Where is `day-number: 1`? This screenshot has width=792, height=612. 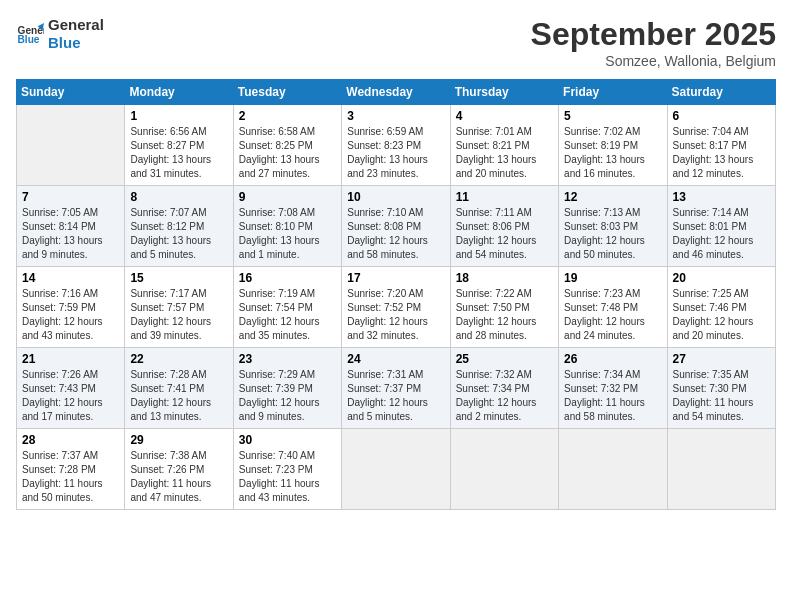 day-number: 1 is located at coordinates (178, 116).